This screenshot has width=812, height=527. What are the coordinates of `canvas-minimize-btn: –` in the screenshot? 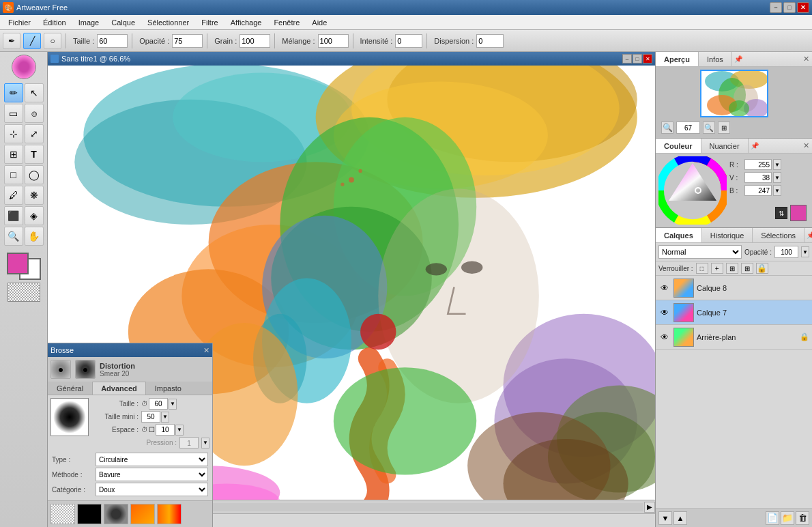 It's located at (627, 59).